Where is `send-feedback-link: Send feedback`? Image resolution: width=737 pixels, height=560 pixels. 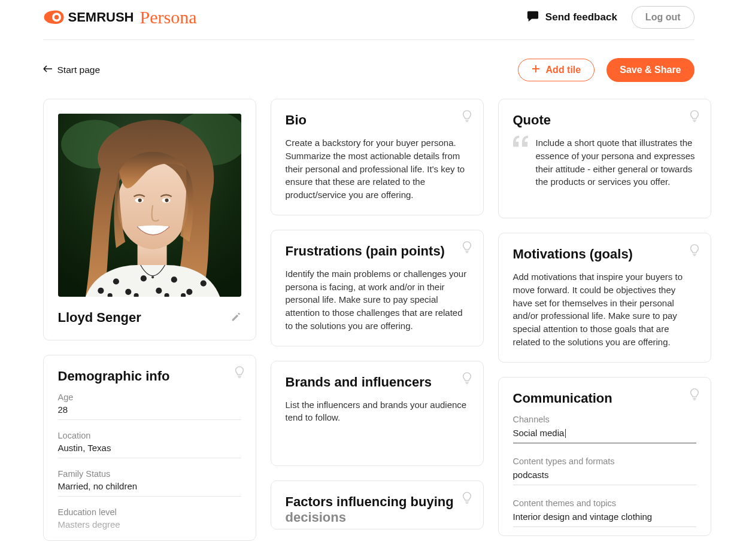
send-feedback-link: Send feedback is located at coordinates (572, 18).